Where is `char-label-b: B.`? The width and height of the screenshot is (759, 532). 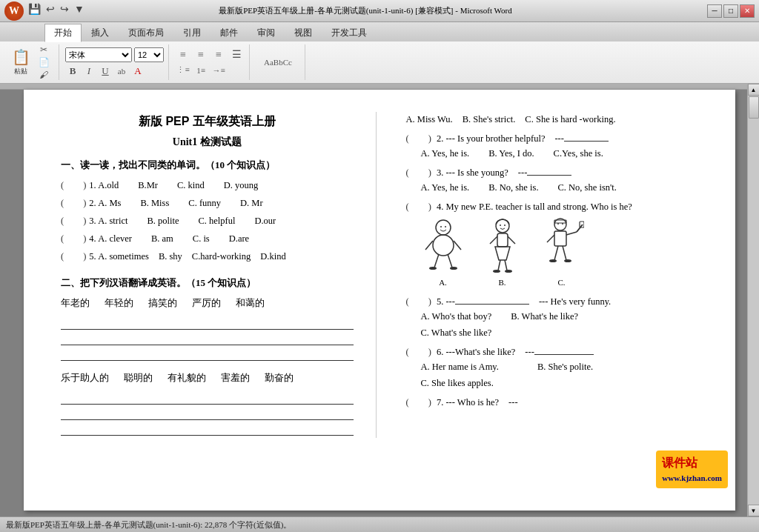 char-label-b: B. is located at coordinates (502, 283).